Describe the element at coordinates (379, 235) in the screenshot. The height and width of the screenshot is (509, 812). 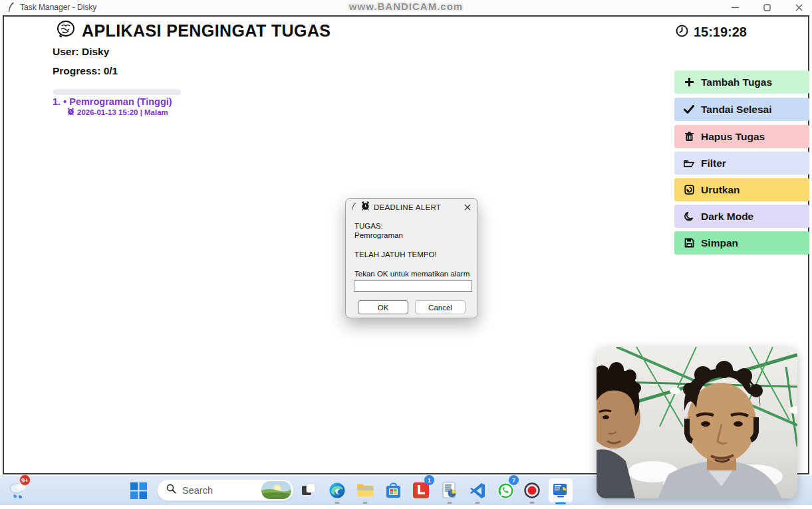
I see `dialog-task-name: Pemrograman` at that location.